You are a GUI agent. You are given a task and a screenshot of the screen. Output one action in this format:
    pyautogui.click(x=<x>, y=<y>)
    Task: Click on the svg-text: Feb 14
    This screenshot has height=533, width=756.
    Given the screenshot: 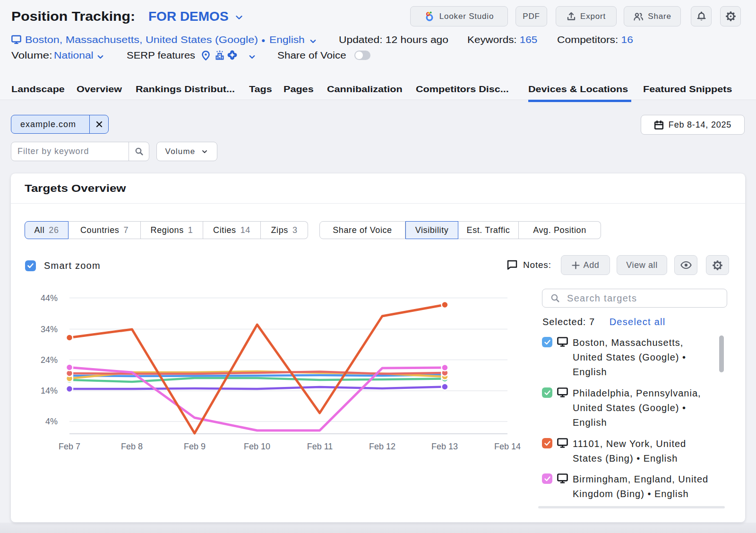 What is the action you would take?
    pyautogui.click(x=507, y=447)
    